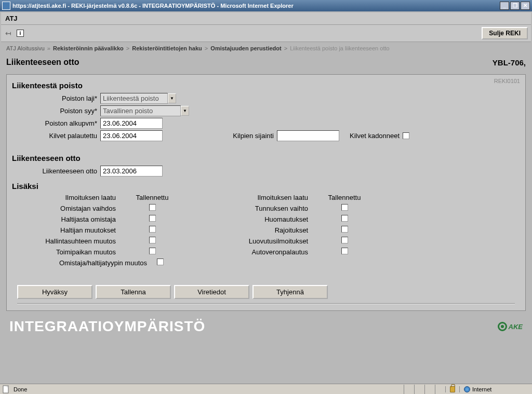  Describe the element at coordinates (140, 111) in the screenshot. I see `removal-reason-select` at that location.